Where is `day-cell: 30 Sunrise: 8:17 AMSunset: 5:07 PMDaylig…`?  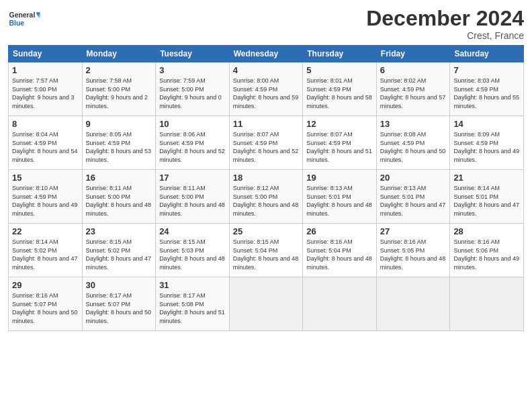 day-cell: 30 Sunrise: 8:17 AMSunset: 5:07 PMDaylig… is located at coordinates (119, 304).